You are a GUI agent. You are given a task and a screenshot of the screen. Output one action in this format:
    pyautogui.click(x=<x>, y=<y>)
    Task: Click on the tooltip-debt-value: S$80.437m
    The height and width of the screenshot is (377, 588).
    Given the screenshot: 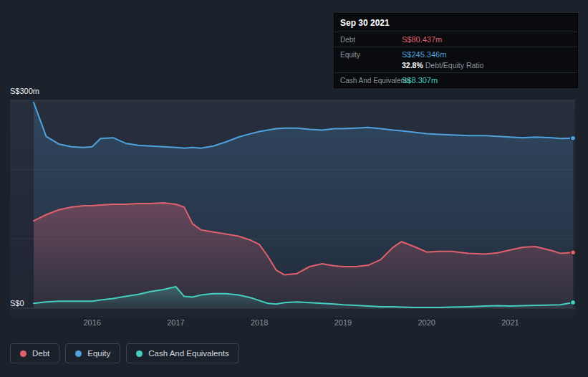 What is the action you would take?
    pyautogui.click(x=487, y=39)
    